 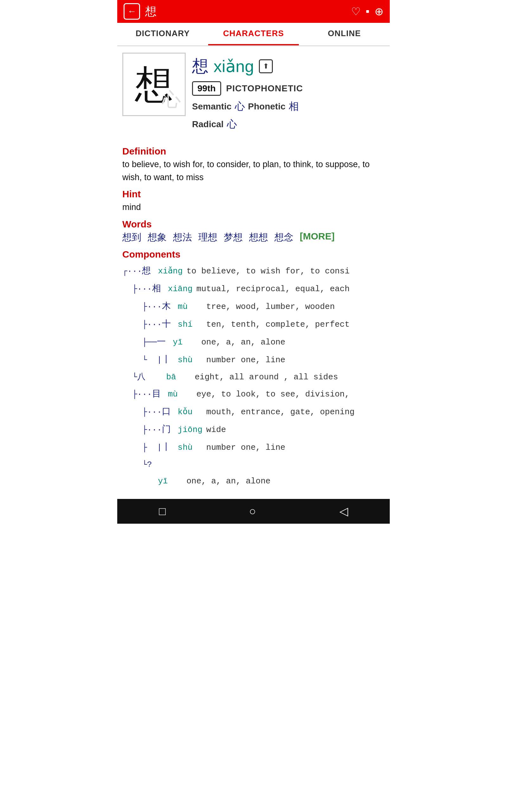 I want to click on tab-bar: DICTIONARY CHARACTERS ONLINE, so click(x=253, y=35).